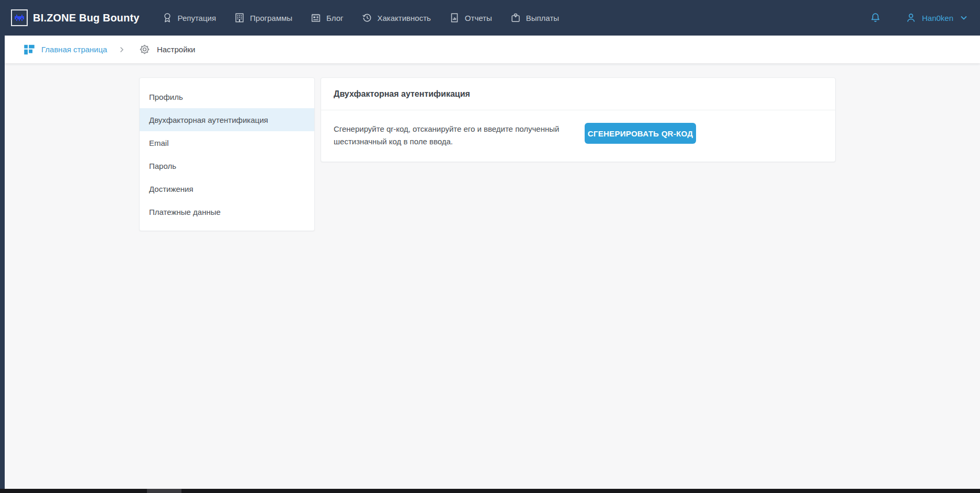 The height and width of the screenshot is (493, 980). Describe the element at coordinates (19, 18) in the screenshot. I see `pixel-bug-icon` at that location.